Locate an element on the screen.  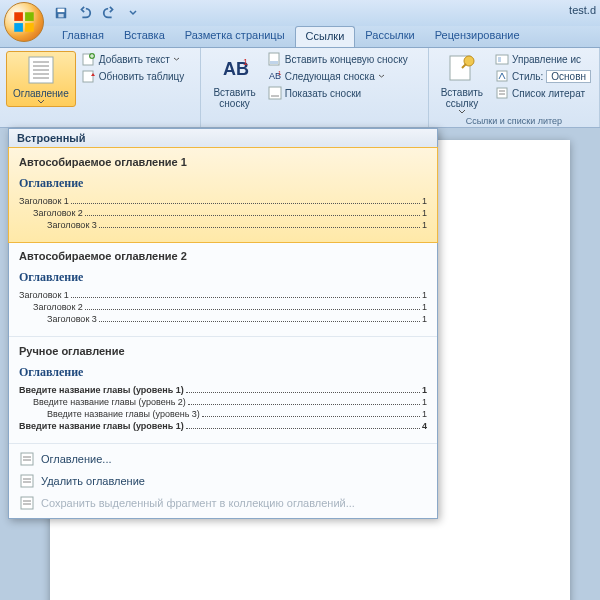
menu-label: Сохранить выделенный фрагмент в коллекци… is located at coordinates (198, 503).